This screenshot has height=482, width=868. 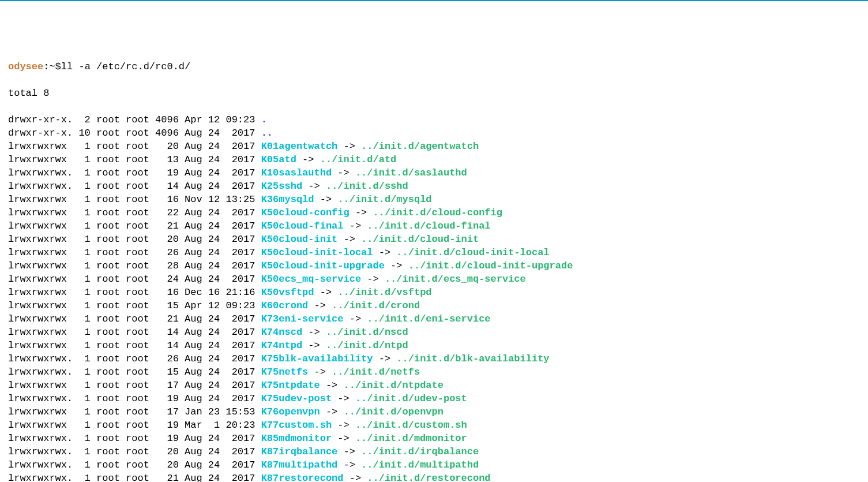 I want to click on symlink-name: K50cloud-final, so click(x=302, y=226).